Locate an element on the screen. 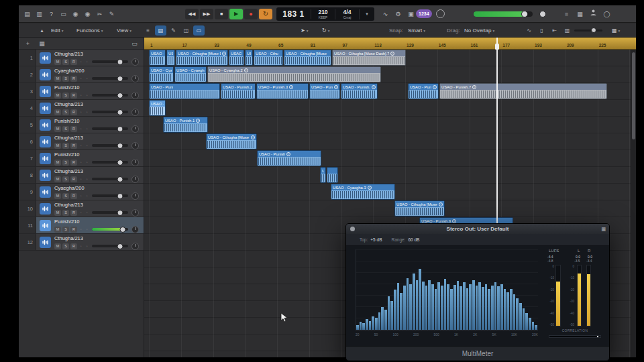 Image resolution: width=644 pixels, height=362 pixels. pencil-tool-icon: ✎ is located at coordinates (173, 31).